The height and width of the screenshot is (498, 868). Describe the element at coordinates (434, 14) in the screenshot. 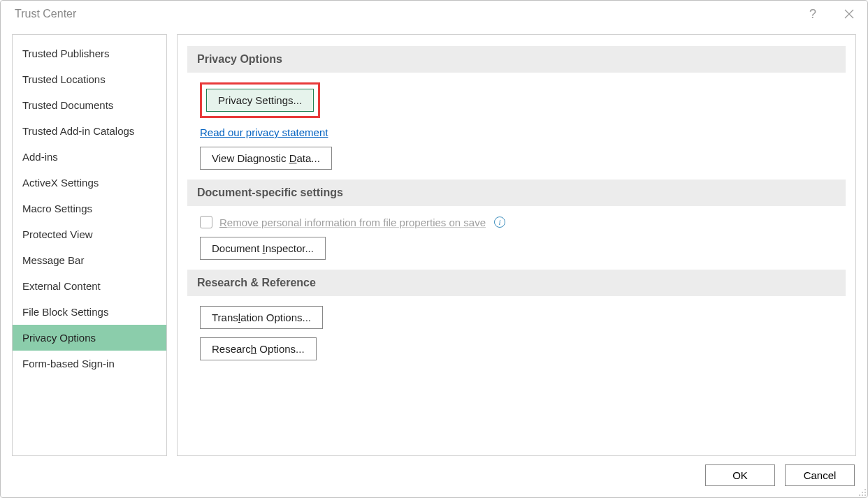

I see `title-bar: Trust Center ?` at that location.